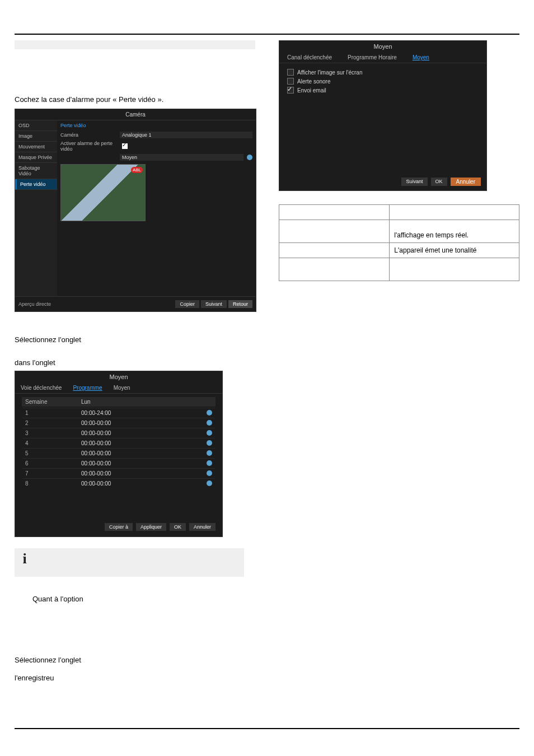 The image size is (534, 756). What do you see at coordinates (119, 527) in the screenshot?
I see `btn-copier-a: Copier à` at bounding box center [119, 527].